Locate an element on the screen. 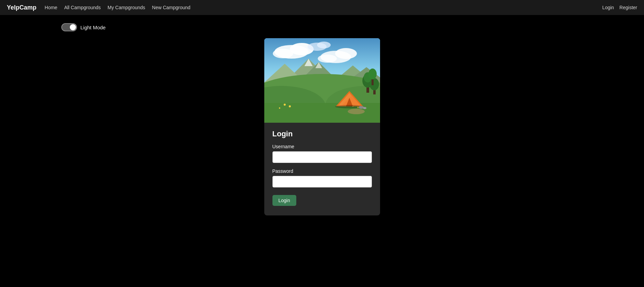 This screenshot has height=287, width=644. nav-new-campground: New Campground is located at coordinates (171, 7).